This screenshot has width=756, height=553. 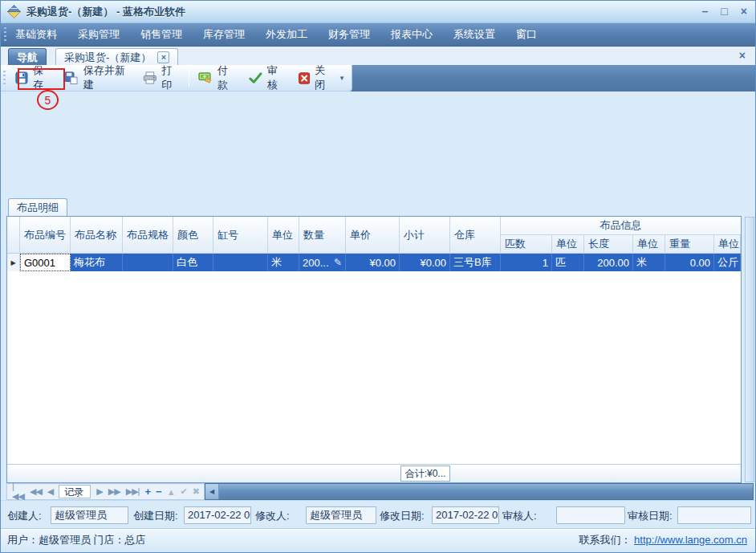 I want to click on col-header-pcs: 匹数, so click(x=526, y=244).